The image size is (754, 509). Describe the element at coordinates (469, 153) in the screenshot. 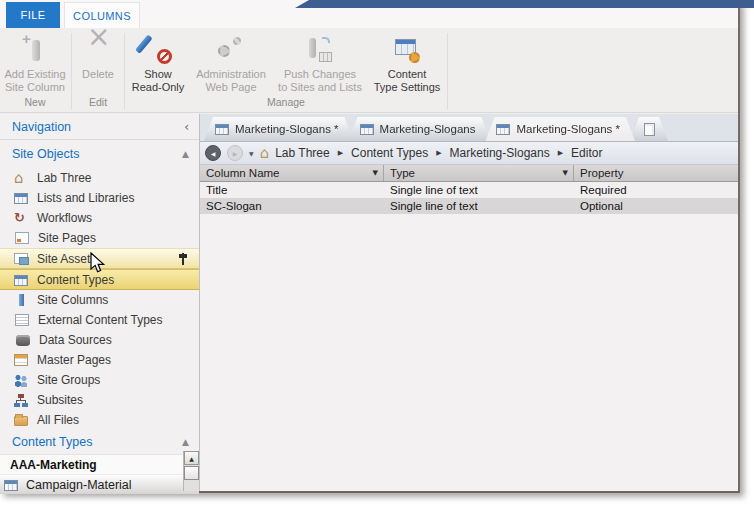

I see `breadcrumb-bar: ◀ ▶ ▼ Lab Three ▶ Content Types ▶ Market…` at that location.